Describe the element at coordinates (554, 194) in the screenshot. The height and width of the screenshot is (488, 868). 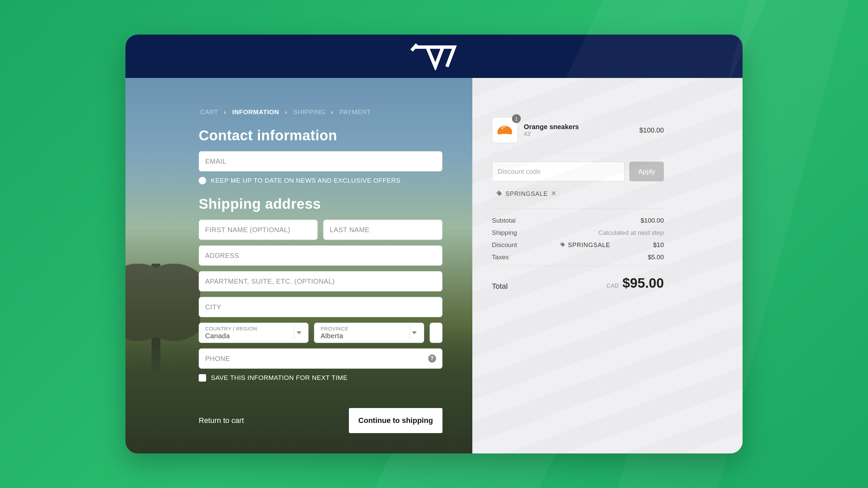
I see `remove-discount-icon` at that location.